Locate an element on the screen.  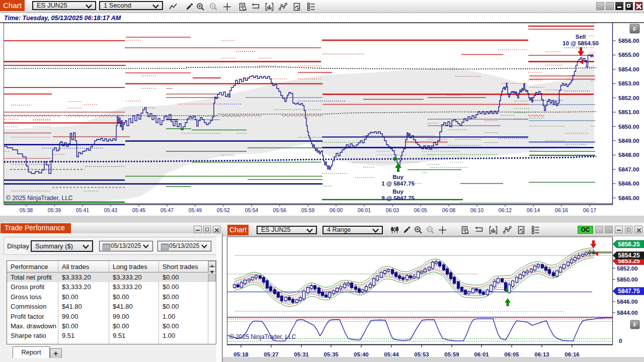
svg-text: 05:54 is located at coordinates (252, 210).